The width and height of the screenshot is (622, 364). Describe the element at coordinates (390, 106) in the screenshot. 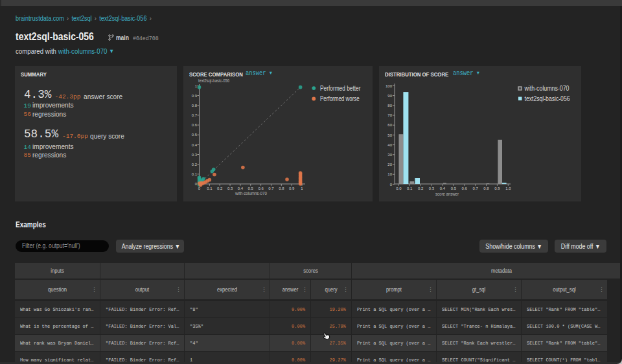

I see `svg-text: 80` at that location.